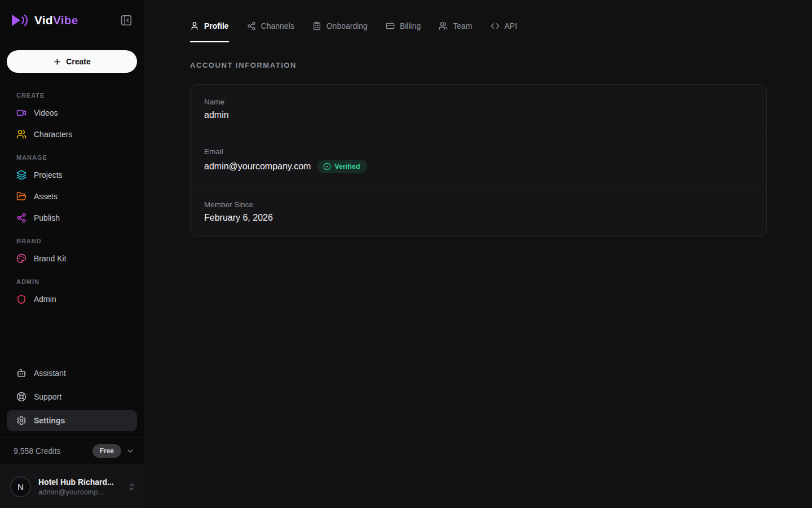 This screenshot has width=812, height=508. Describe the element at coordinates (495, 26) in the screenshot. I see `code-icon` at that location.